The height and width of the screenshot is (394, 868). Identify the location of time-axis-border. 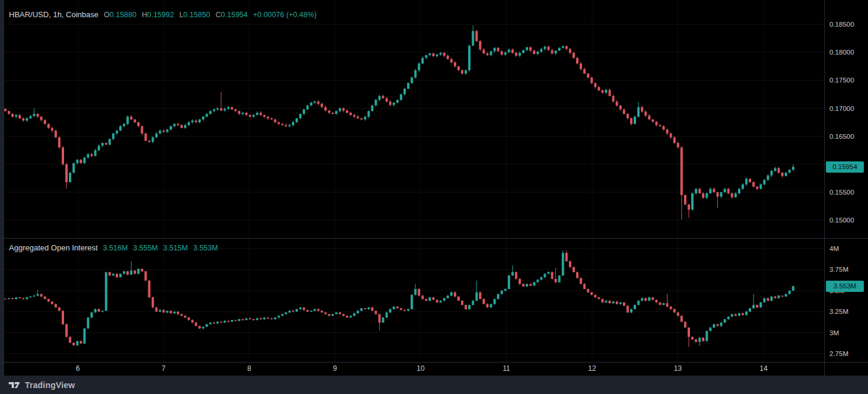
(434, 362).